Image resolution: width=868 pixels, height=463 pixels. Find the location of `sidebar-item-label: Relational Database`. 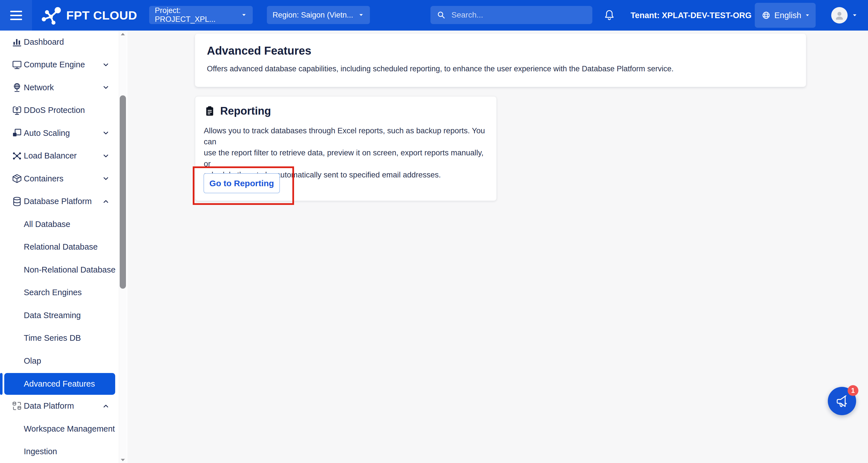

sidebar-item-label: Relational Database is located at coordinates (61, 247).